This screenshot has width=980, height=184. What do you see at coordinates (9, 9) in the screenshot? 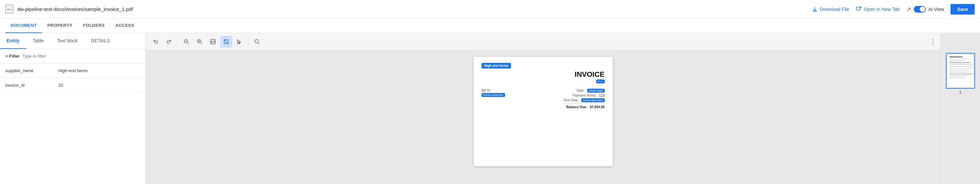
I see `back-button: ←` at bounding box center [9, 9].